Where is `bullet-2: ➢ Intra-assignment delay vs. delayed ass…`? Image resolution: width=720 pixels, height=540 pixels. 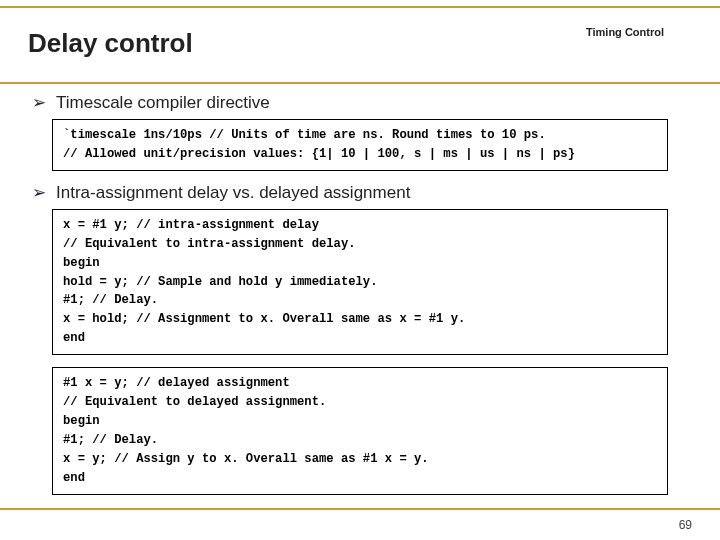 bullet-2: ➢ Intra-assignment delay vs. delayed ass… is located at coordinates (362, 193).